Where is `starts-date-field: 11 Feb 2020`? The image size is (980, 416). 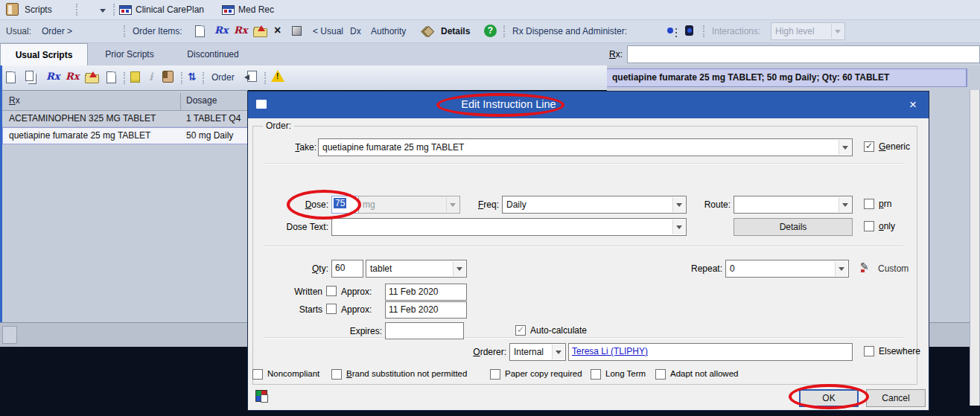 starts-date-field: 11 Feb 2020 is located at coordinates (426, 310).